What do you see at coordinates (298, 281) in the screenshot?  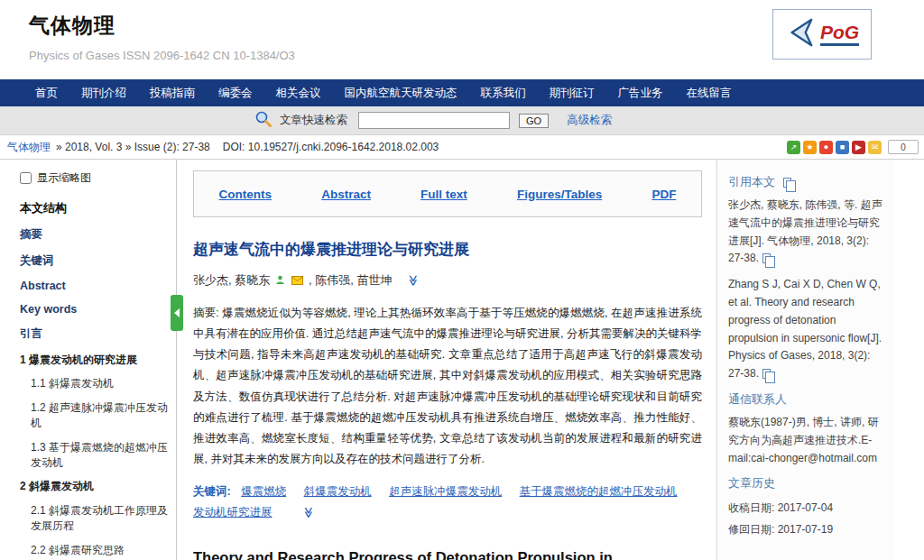 I see `corresponding-email-icon` at bounding box center [298, 281].